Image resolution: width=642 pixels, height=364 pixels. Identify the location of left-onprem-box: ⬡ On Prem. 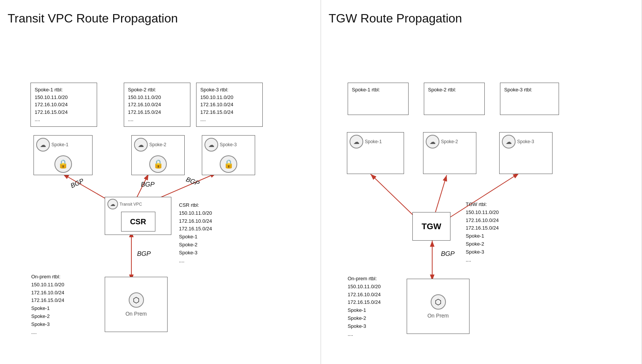
(136, 305).